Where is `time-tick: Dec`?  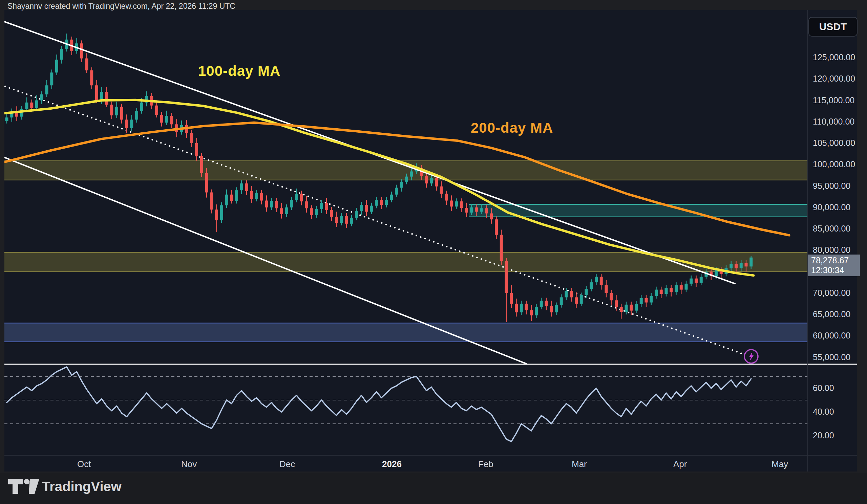 time-tick: Dec is located at coordinates (287, 464).